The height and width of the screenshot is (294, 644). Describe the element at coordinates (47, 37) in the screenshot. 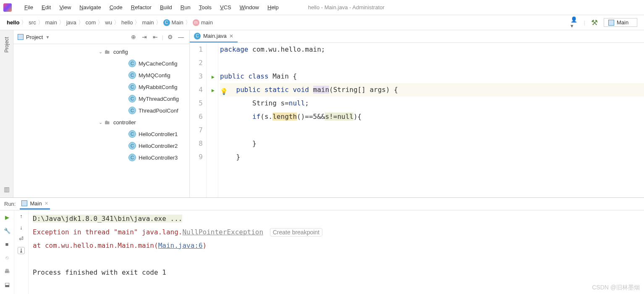

I see `project-dropdown-icon: ▼` at that location.